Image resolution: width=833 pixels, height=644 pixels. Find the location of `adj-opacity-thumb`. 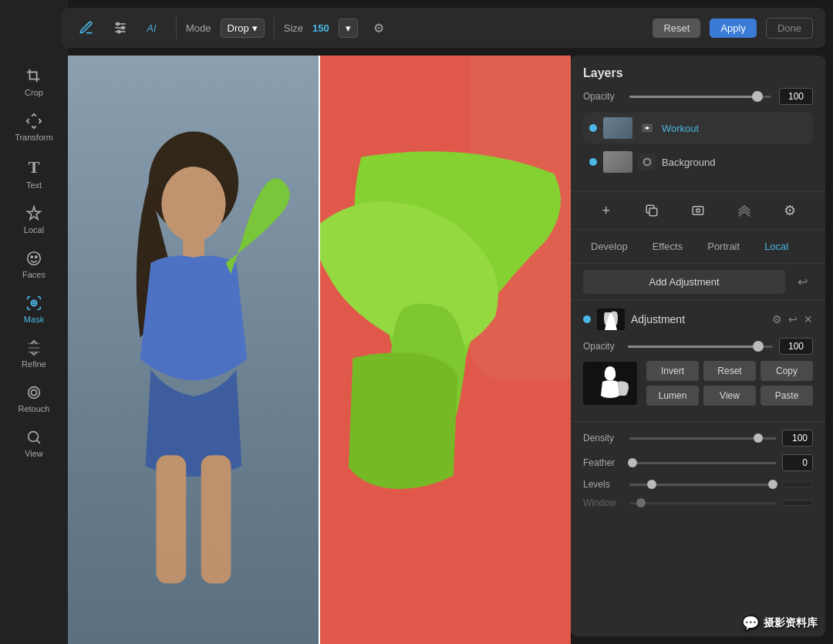

adj-opacity-thumb is located at coordinates (758, 346).